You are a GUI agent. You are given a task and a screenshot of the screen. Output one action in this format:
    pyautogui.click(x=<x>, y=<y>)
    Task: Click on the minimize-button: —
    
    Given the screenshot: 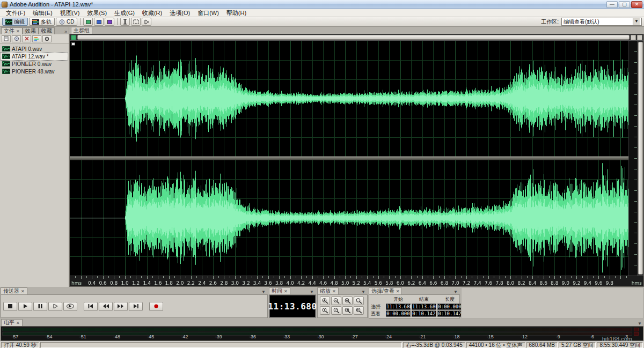 What is the action you would take?
    pyautogui.click(x=612, y=4)
    